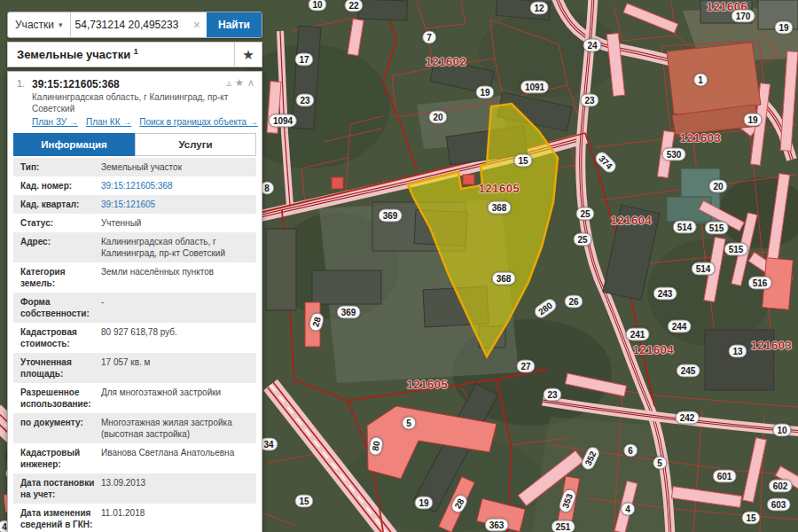  Describe the element at coordinates (725, 477) in the screenshot. I see `parcel-label-601: 601` at that location.